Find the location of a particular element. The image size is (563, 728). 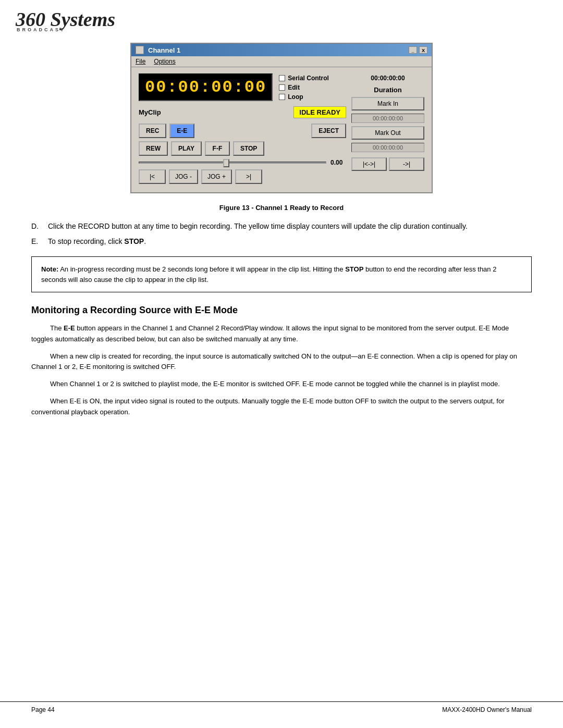

figure-caption: Figure 13 - Channel 1 Ready to Record is located at coordinates (282, 207).